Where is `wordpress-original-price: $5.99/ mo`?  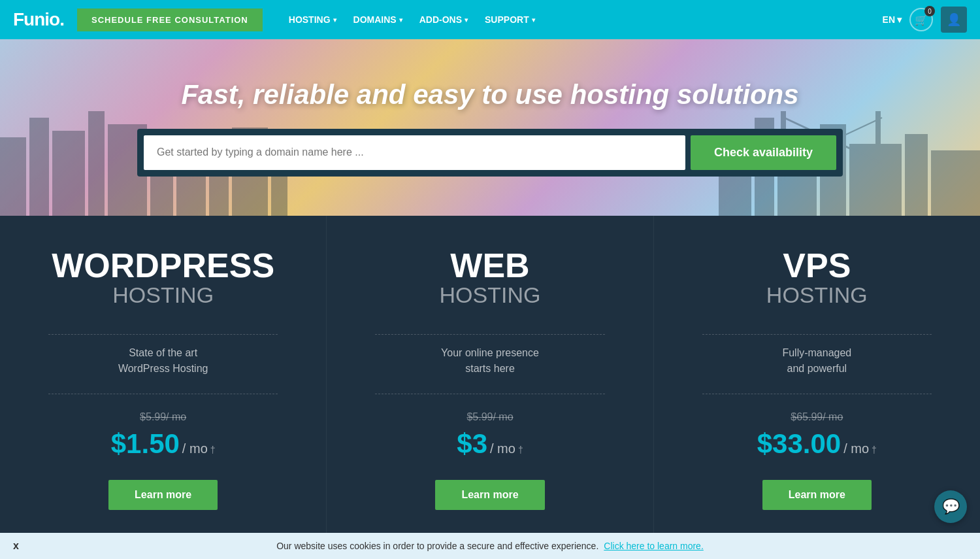 wordpress-original-price: $5.99/ mo is located at coordinates (163, 417).